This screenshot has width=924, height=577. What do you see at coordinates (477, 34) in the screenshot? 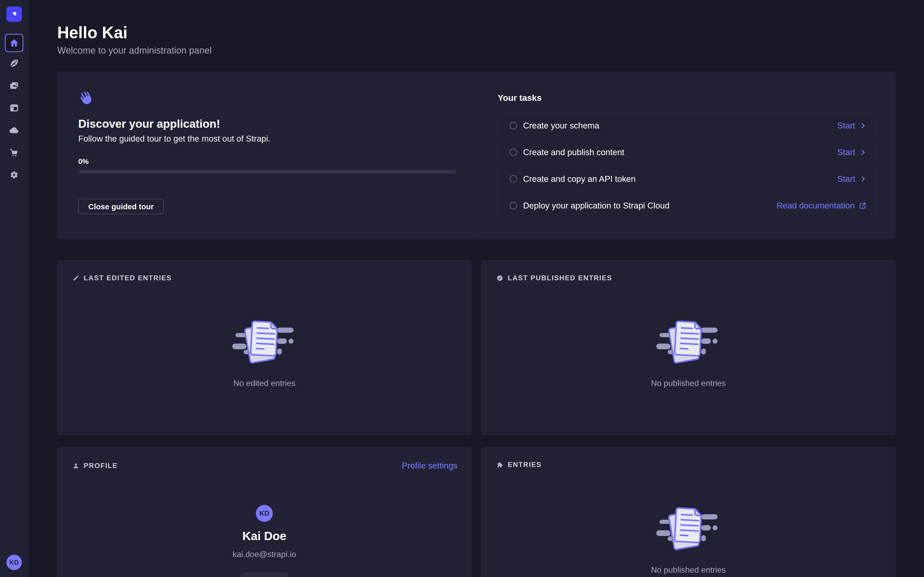
I see `page-header: Hello Kai Welcome to your administration…` at bounding box center [477, 34].